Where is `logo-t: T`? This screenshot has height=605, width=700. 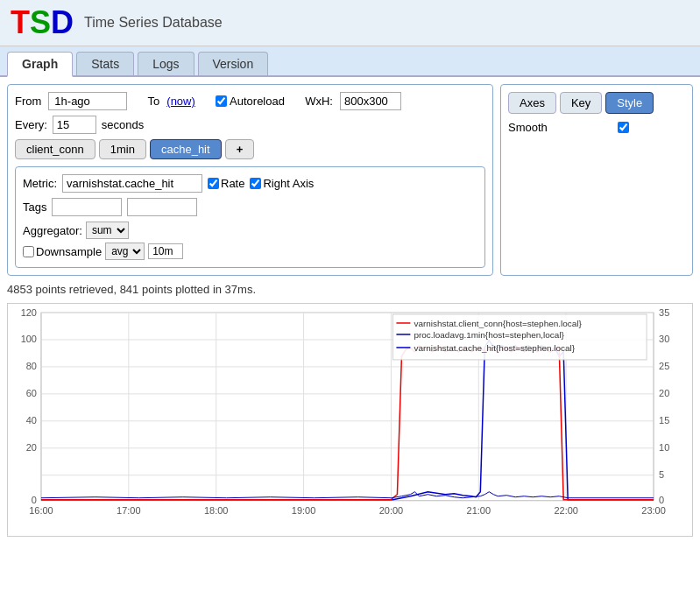 logo-t: T is located at coordinates (20, 23).